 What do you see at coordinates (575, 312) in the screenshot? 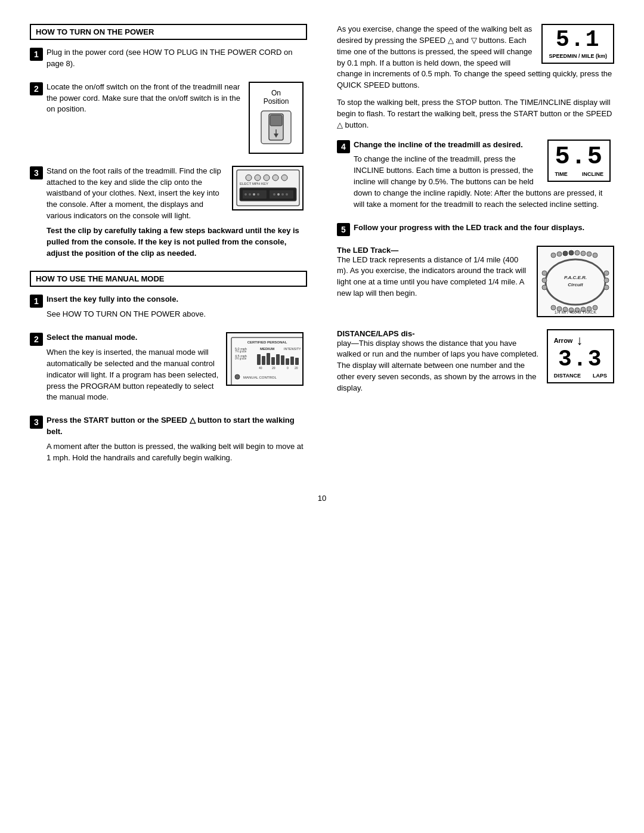
I see `svg-text: 1/4 MI / 400 M TRACK` at bounding box center [575, 312].